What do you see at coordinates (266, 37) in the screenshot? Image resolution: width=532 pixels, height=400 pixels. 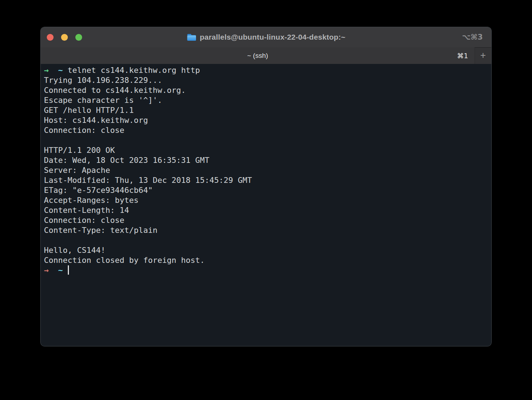 I see `window-title-group: parallels@ubuntu-linux-22-04-desktop:~` at bounding box center [266, 37].